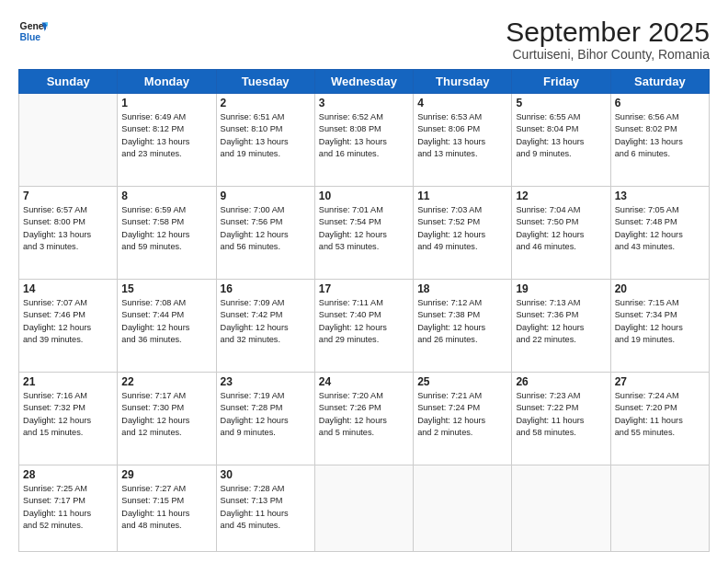 The width and height of the screenshot is (728, 563). What do you see at coordinates (266, 228) in the screenshot?
I see `day-info: Sunrise: 7:00 AM Sunset: 7:56 PM Dayligh…` at bounding box center [266, 228].